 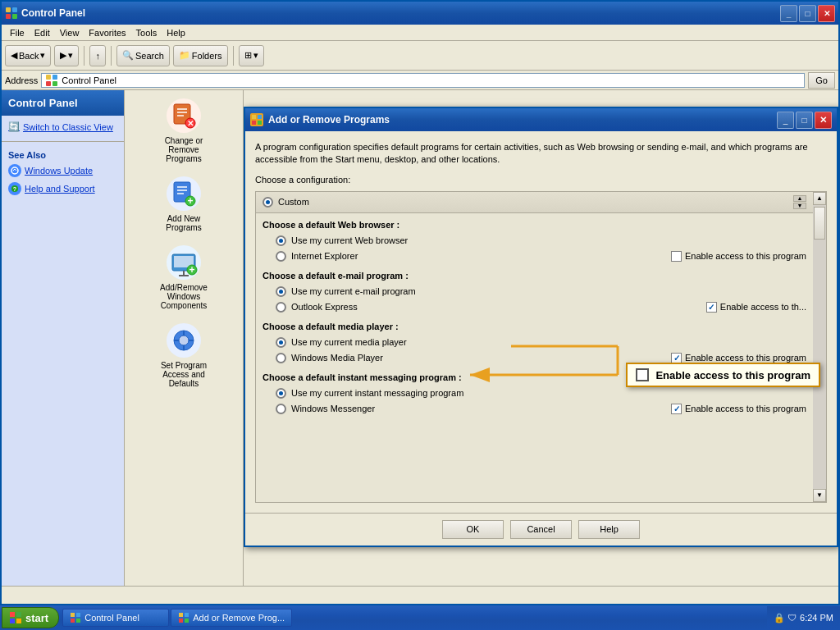 What do you see at coordinates (786, 120) in the screenshot?
I see `dialog-minimize-button: _` at bounding box center [786, 120].